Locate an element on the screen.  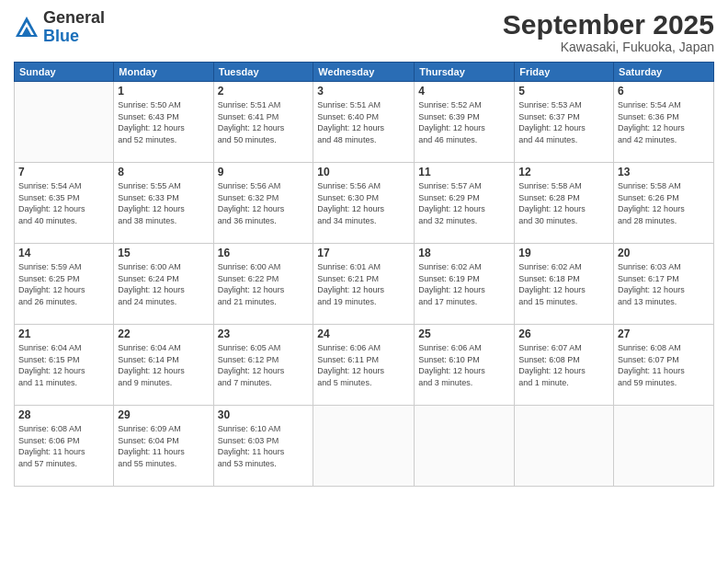
day-info: Sunrise: 5:57 AM Sunset: 6:29 PM Dayligh… is located at coordinates (464, 203).